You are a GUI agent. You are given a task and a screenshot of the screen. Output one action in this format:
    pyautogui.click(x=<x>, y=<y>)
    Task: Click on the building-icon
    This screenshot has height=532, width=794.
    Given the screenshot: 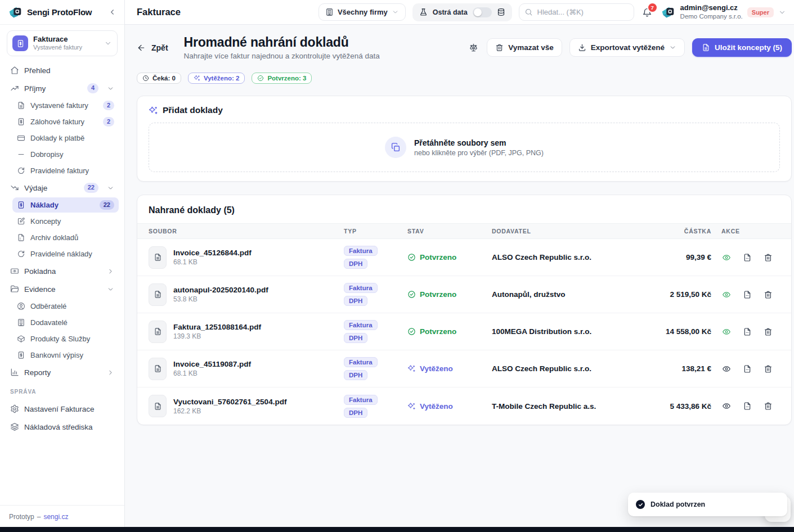 What is the action you would take?
    pyautogui.click(x=330, y=12)
    